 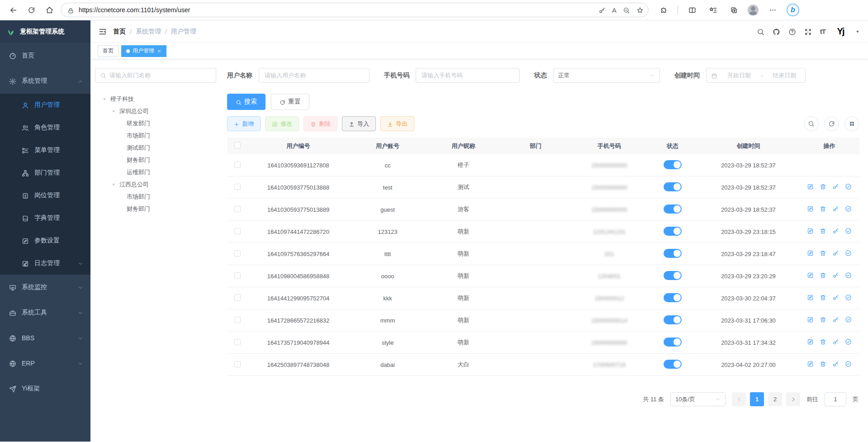 What do you see at coordinates (282, 124) in the screenshot?
I see `edit-button: 修改` at bounding box center [282, 124].